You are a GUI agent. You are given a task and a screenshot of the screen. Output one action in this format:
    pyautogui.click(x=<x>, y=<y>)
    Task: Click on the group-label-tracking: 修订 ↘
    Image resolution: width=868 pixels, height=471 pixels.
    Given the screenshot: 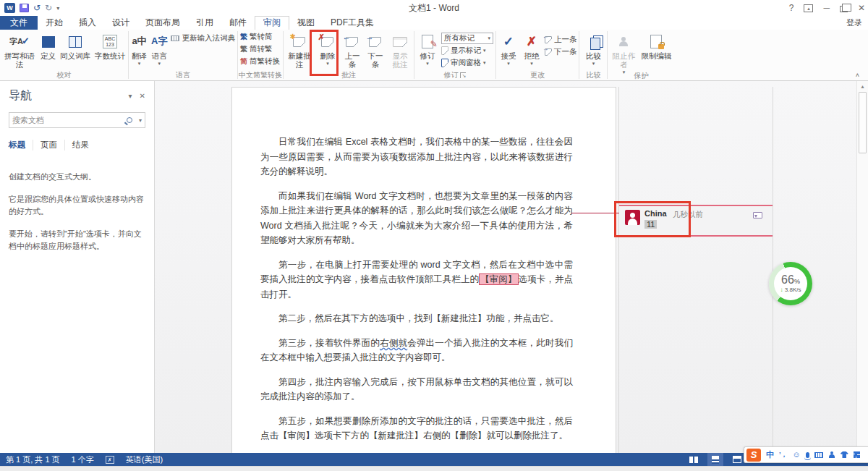 What is the action you would take?
    pyautogui.click(x=455, y=75)
    